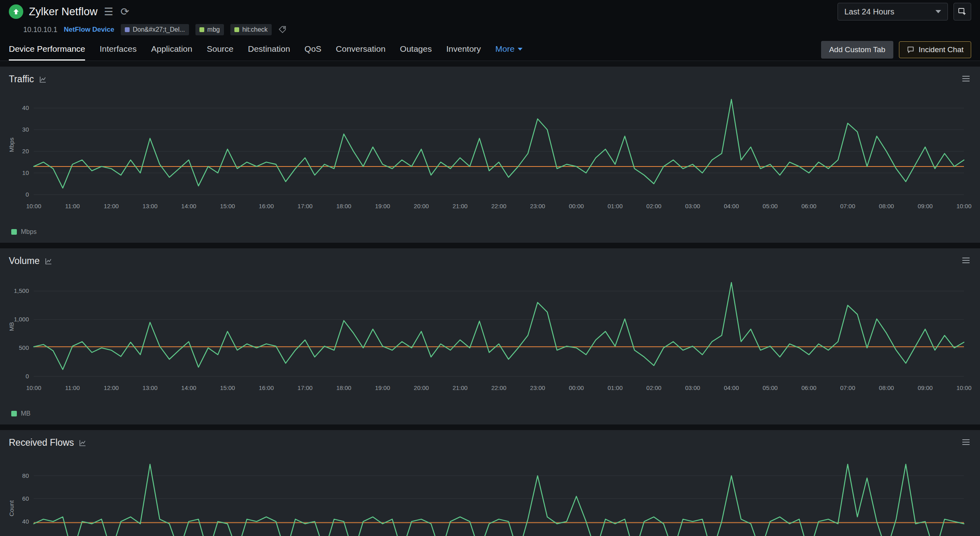  I want to click on tag-chip: mbg, so click(209, 30).